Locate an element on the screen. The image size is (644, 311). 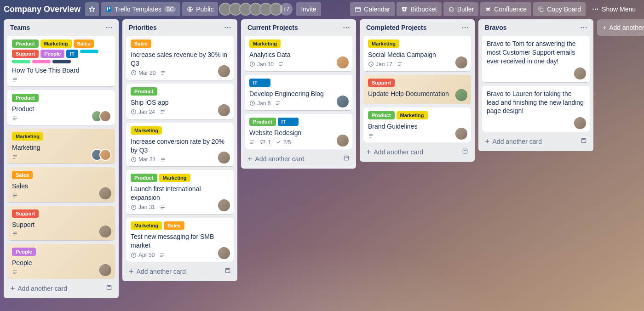
invite-button: Invite is located at coordinates (308, 9).